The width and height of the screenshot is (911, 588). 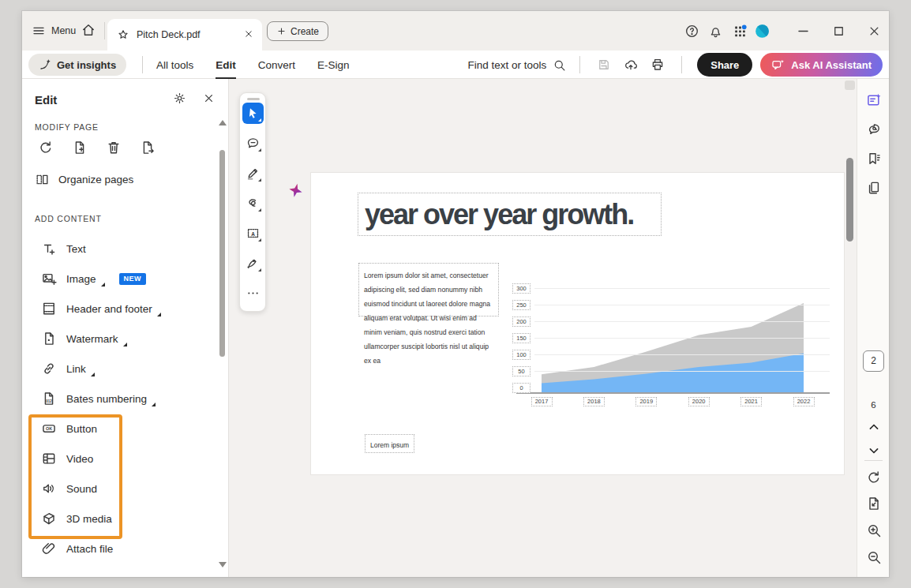 What do you see at coordinates (873, 328) in the screenshot?
I see `right-rail: 2 6` at bounding box center [873, 328].